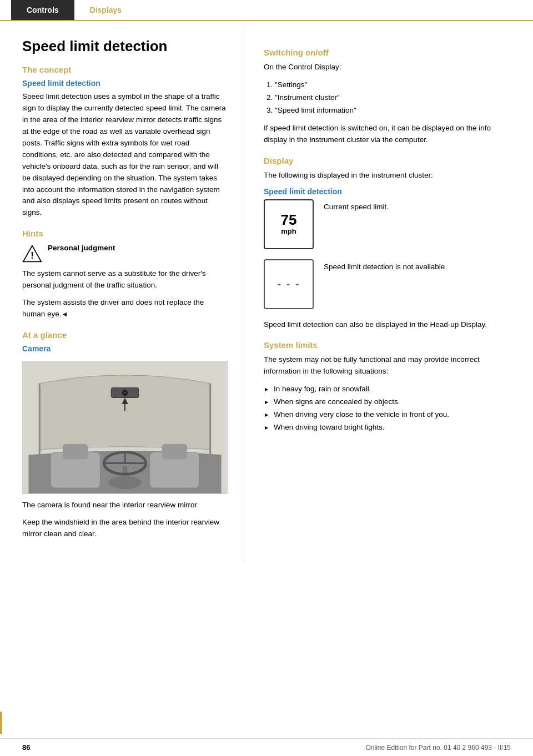 The height and width of the screenshot is (756, 533). I want to click on car-interior-svg, so click(125, 427).